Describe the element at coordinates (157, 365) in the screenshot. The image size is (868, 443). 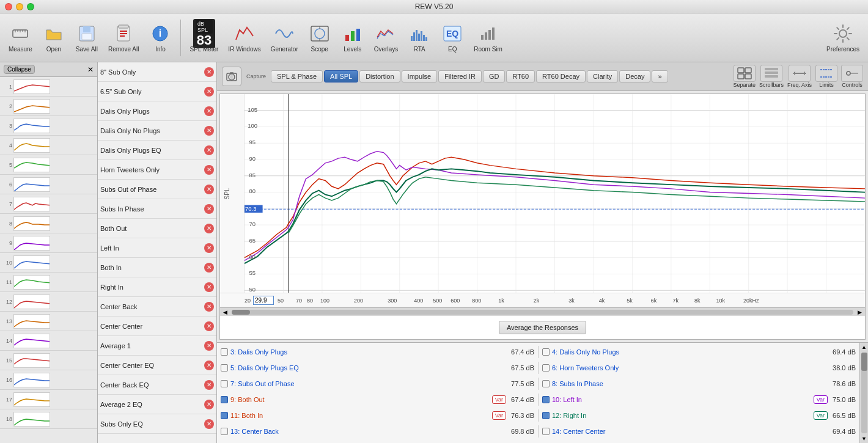
I see `measurement-item: Center Center EQ ✕` at that location.